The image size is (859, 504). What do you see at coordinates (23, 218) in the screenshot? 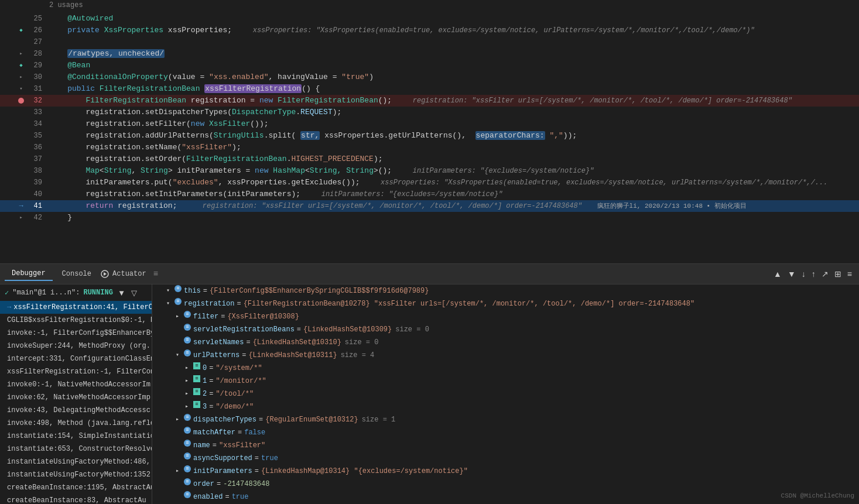
I see `line-gutter-42: ▸ 42` at bounding box center [23, 218].